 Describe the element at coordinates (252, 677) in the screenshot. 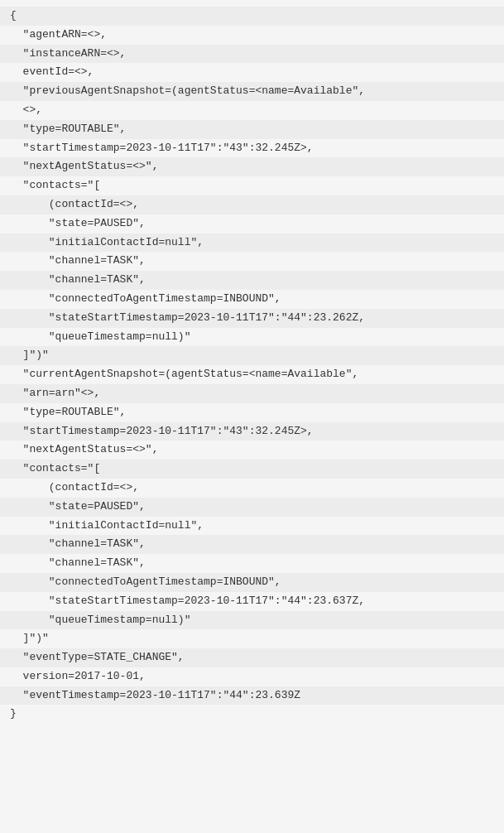

I see `code-line: version=2017-10-01,` at that location.